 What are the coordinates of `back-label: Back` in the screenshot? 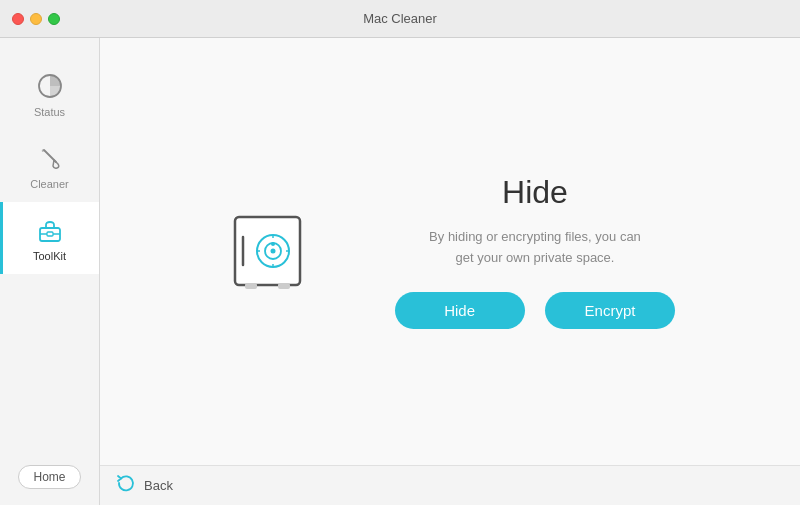 It's located at (158, 486).